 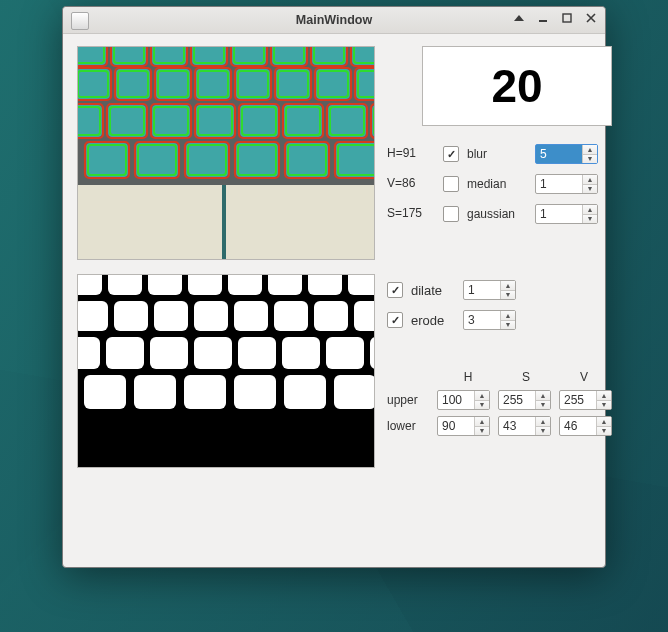 What do you see at coordinates (555, 18) in the screenshot?
I see `window-controls` at bounding box center [555, 18].